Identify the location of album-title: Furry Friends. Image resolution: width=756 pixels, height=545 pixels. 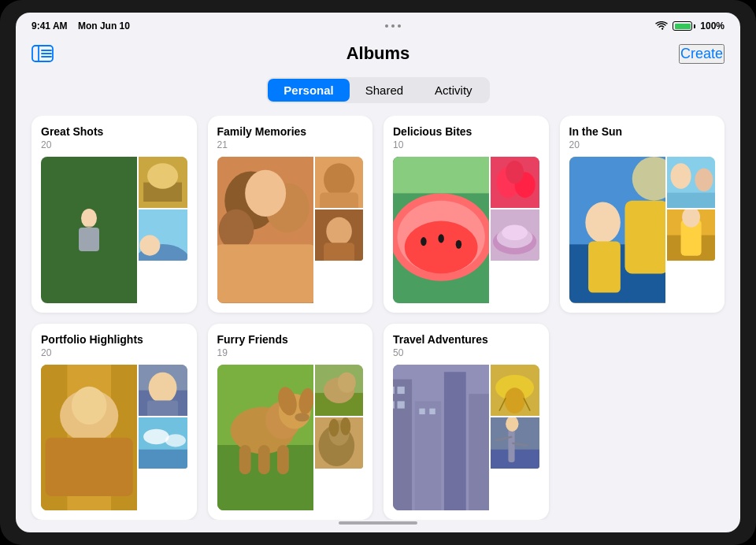
(291, 339).